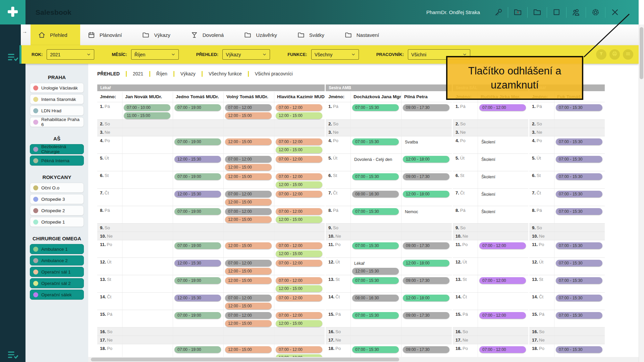  What do you see at coordinates (641, 193) in the screenshot?
I see `vertical-scrollbar` at bounding box center [641, 193].